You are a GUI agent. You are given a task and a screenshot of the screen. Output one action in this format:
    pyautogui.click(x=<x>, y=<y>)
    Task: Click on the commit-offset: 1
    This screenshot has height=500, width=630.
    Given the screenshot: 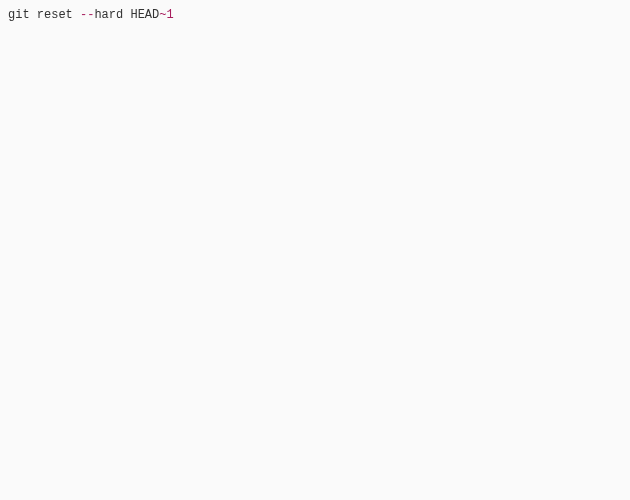 What is the action you would take?
    pyautogui.click(x=170, y=15)
    